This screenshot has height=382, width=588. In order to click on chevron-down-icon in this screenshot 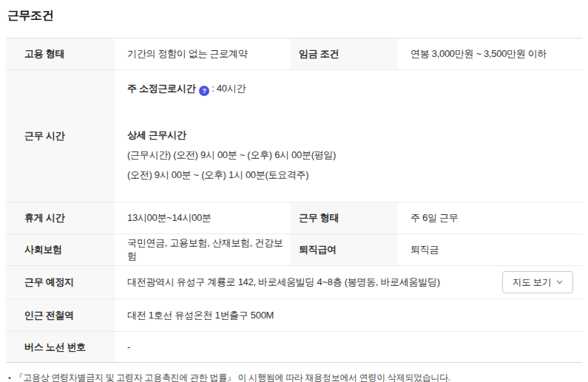, I will do `click(559, 282)`.